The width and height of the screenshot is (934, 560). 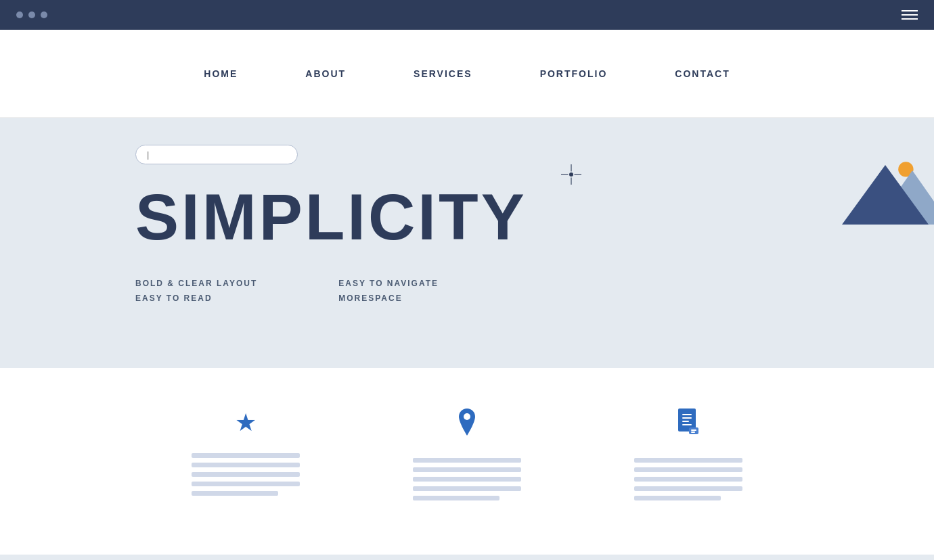 What do you see at coordinates (467, 454) in the screenshot?
I see `features-inner: ★` at bounding box center [467, 454].